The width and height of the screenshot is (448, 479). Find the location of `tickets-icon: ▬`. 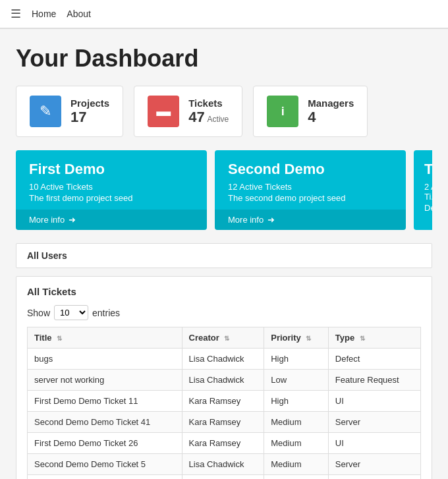

tickets-icon: ▬ is located at coordinates (163, 111).